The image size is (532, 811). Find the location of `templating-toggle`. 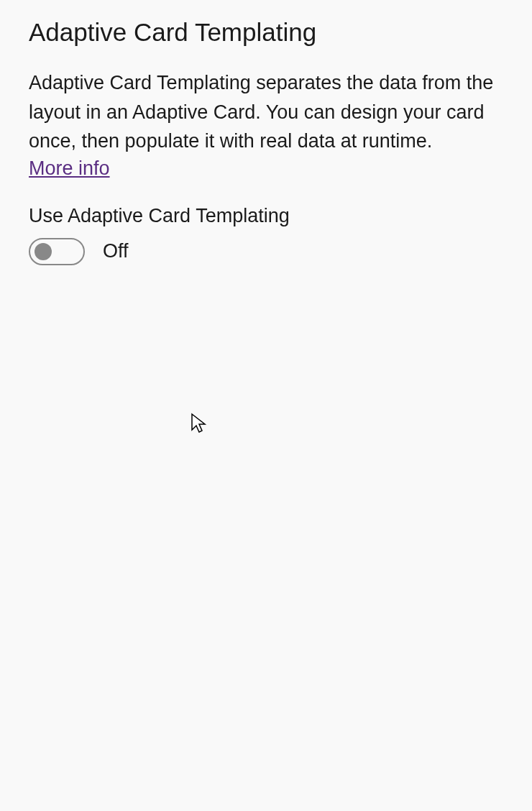

templating-toggle is located at coordinates (57, 252).